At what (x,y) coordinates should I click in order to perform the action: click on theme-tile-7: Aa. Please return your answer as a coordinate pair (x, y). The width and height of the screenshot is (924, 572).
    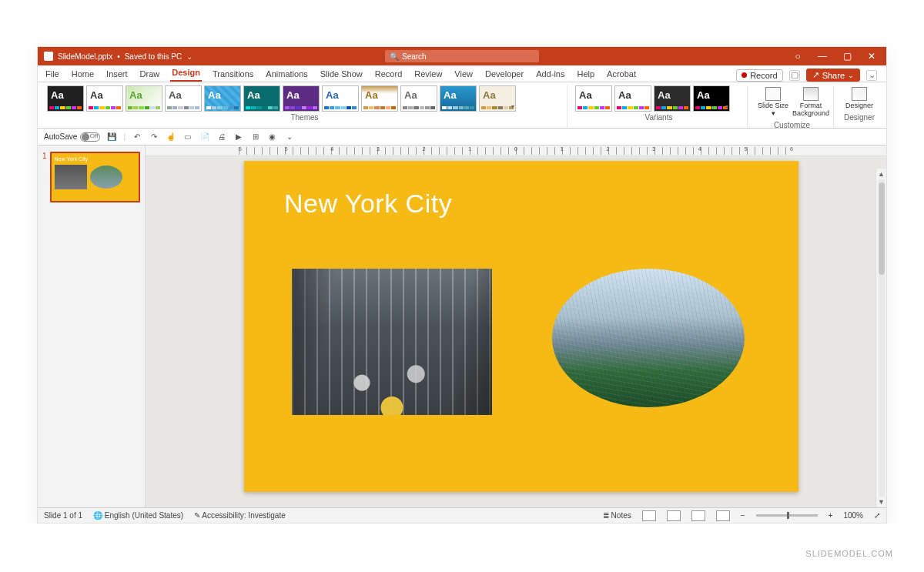
    Looking at the image, I should click on (340, 99).